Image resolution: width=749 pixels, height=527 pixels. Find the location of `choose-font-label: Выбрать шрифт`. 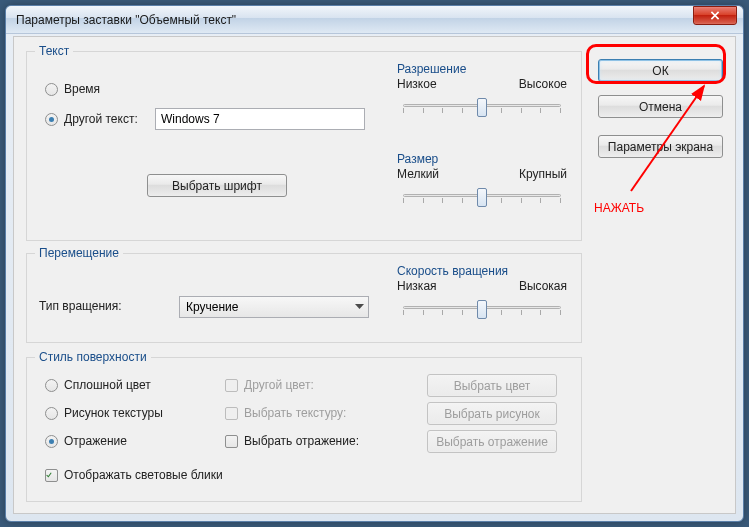

choose-font-label: Выбрать шрифт is located at coordinates (217, 186).